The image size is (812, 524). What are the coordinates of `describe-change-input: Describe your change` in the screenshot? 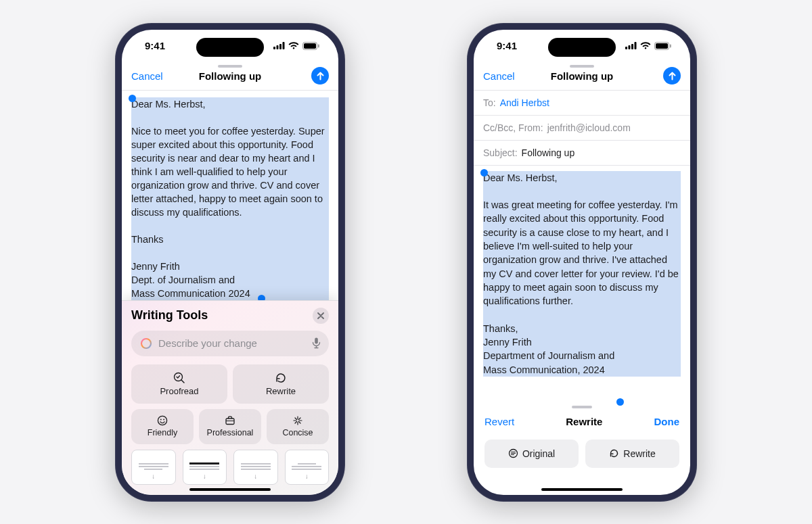 It's located at (230, 343).